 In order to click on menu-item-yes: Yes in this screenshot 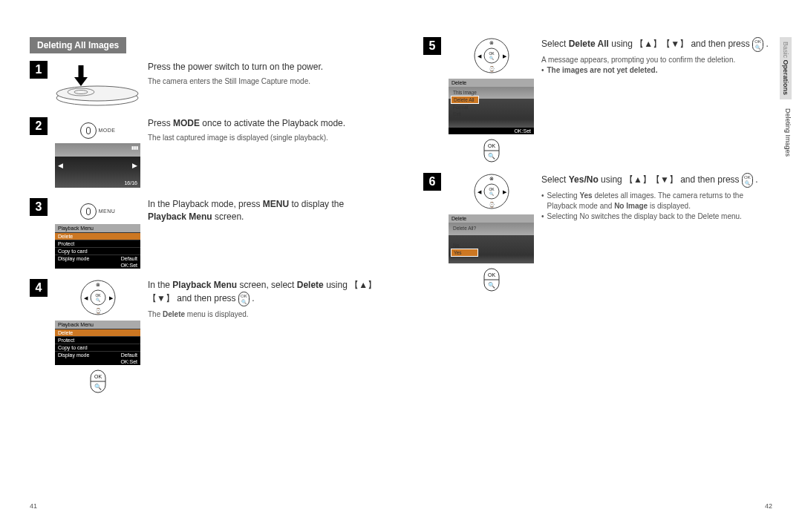, I will do `click(465, 252)`.